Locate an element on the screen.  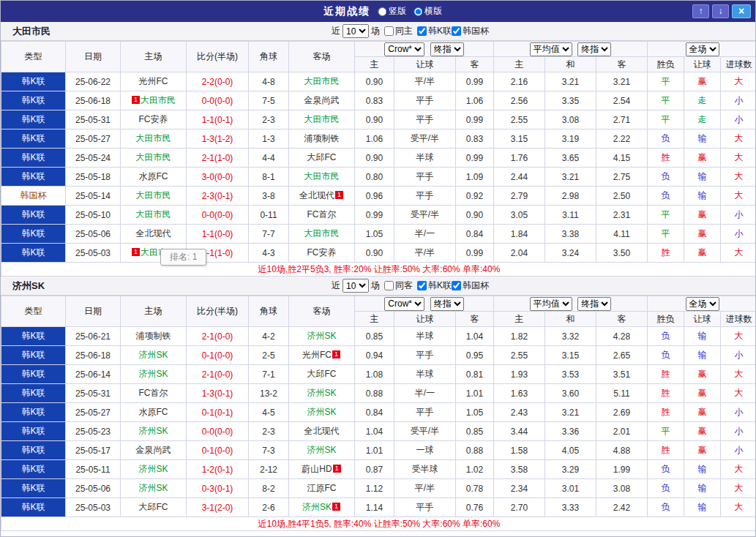
match-score: 2-3(0-1) is located at coordinates (218, 196).